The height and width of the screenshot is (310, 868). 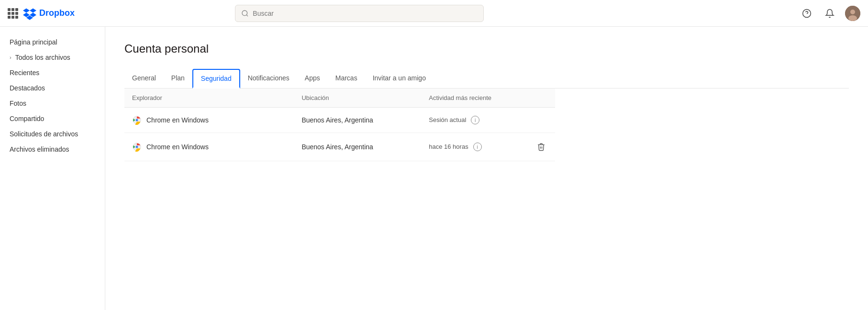 What do you see at coordinates (18, 103) in the screenshot?
I see `sidebar-item-photos-label: Fotos` at bounding box center [18, 103].